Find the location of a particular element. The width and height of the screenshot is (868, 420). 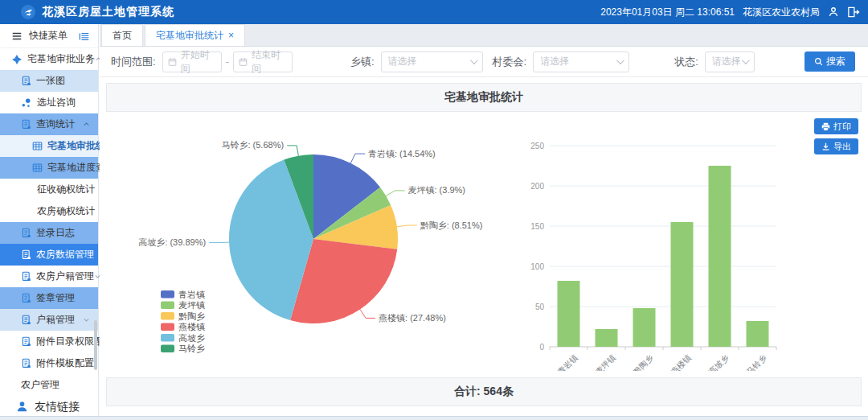

sidebar-item-label: 户籍管理 is located at coordinates (55, 320).